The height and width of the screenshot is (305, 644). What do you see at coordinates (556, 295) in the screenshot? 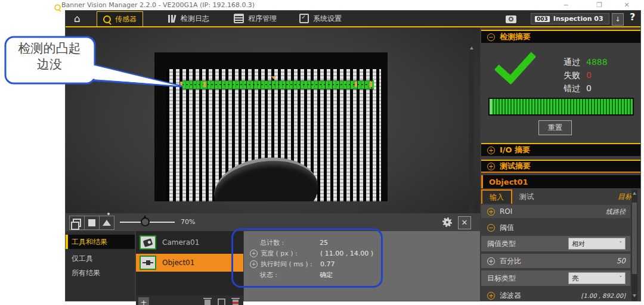
I see `filter-row: + 滤波器 [1.00 , 892.00]` at bounding box center [556, 295].